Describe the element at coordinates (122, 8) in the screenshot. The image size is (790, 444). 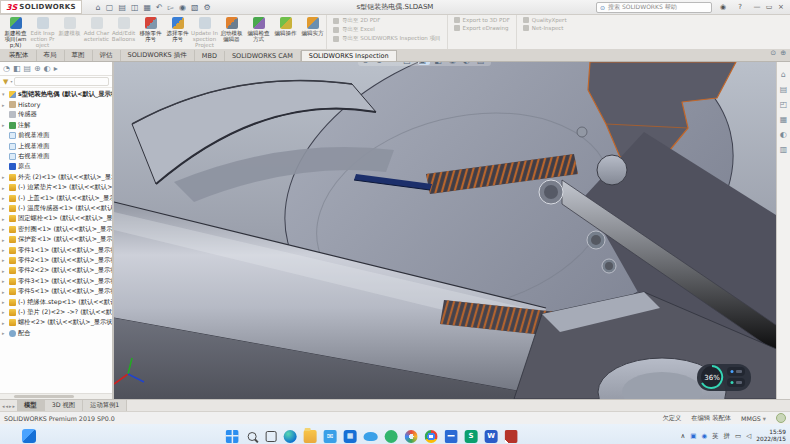
I see `quick-access-icon: ▤` at that location.